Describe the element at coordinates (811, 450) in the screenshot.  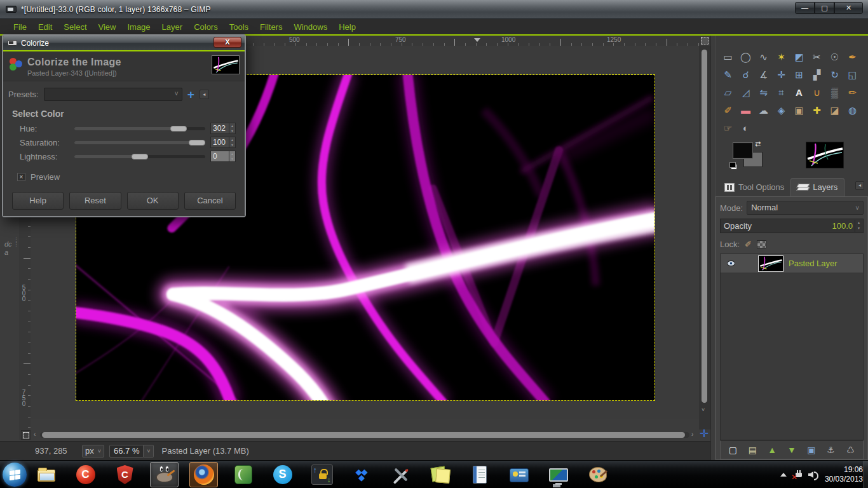
I see `duplicate-layer-button: ▣` at that location.